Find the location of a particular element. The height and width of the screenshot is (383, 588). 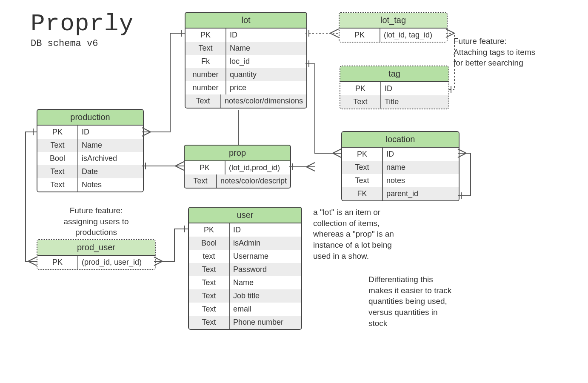

entity-user: user PKIDBoolisAdmintextUsernameTextPass… is located at coordinates (245, 268).